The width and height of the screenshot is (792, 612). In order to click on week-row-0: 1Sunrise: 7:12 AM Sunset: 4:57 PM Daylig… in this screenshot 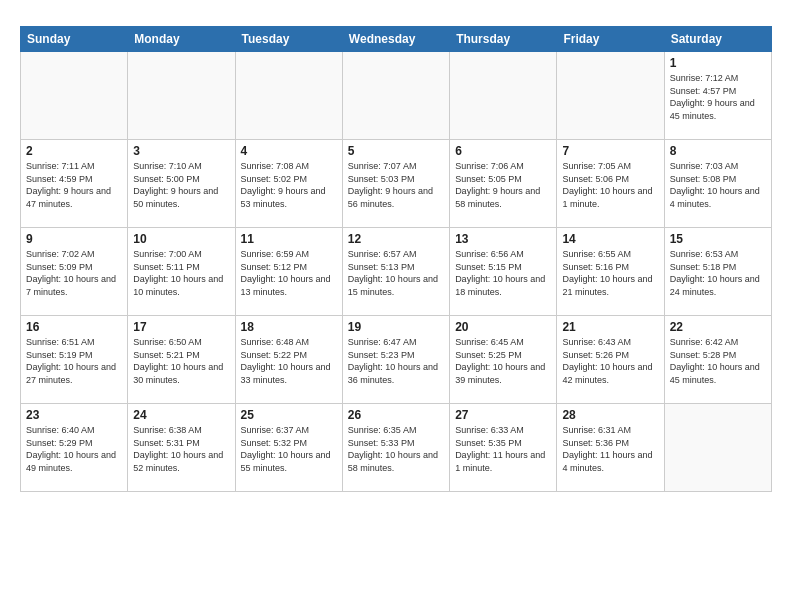, I will do `click(396, 96)`.